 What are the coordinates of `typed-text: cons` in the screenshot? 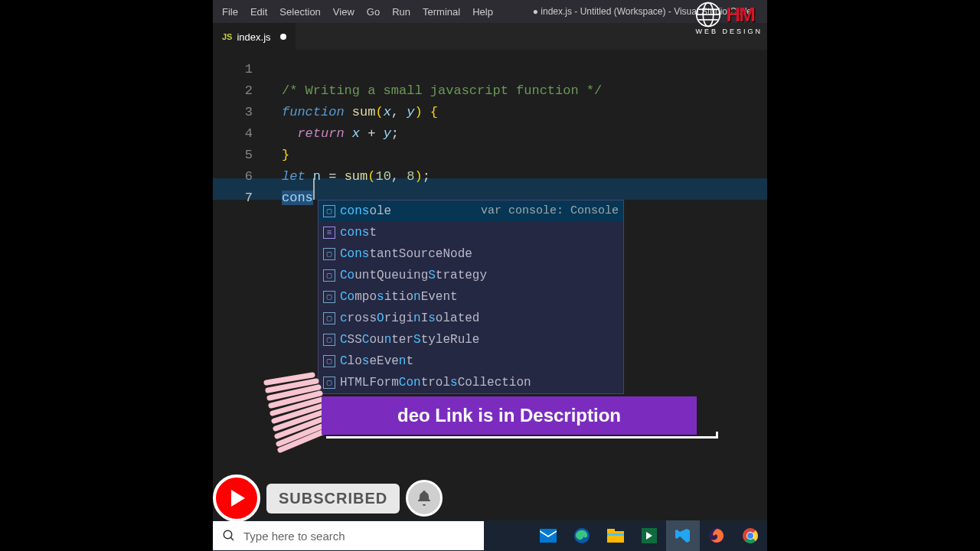 It's located at (297, 197).